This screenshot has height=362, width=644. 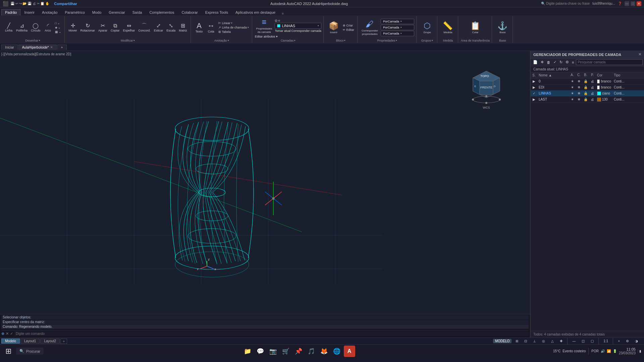 What do you see at coordinates (298, 26) in the screenshot?
I see `layer-dropdown: LINHAS ▾` at bounding box center [298, 26].